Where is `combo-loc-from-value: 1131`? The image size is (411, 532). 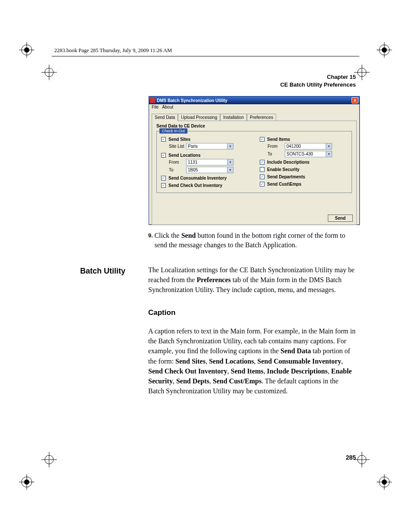
combo-loc-from-value: 1131 is located at coordinates (193, 162).